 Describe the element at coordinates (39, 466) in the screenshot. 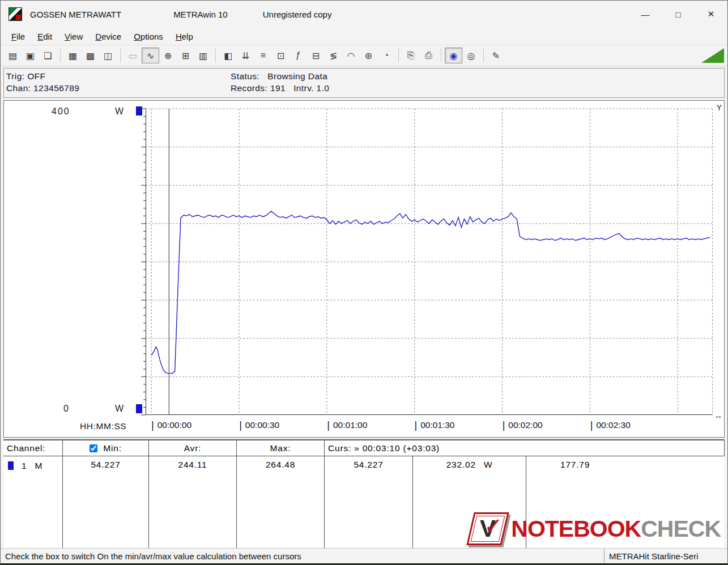

I see `channel-mode: M` at that location.